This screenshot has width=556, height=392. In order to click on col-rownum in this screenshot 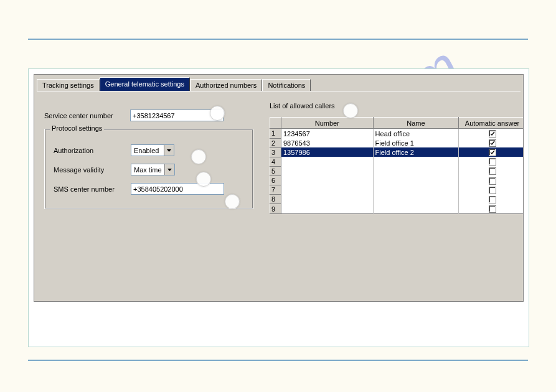, I will do `click(276, 123)`.